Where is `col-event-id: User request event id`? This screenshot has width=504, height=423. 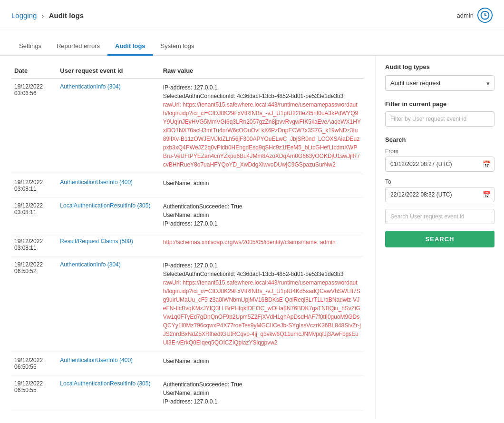
col-event-id: User request event id is located at coordinates (108, 71).